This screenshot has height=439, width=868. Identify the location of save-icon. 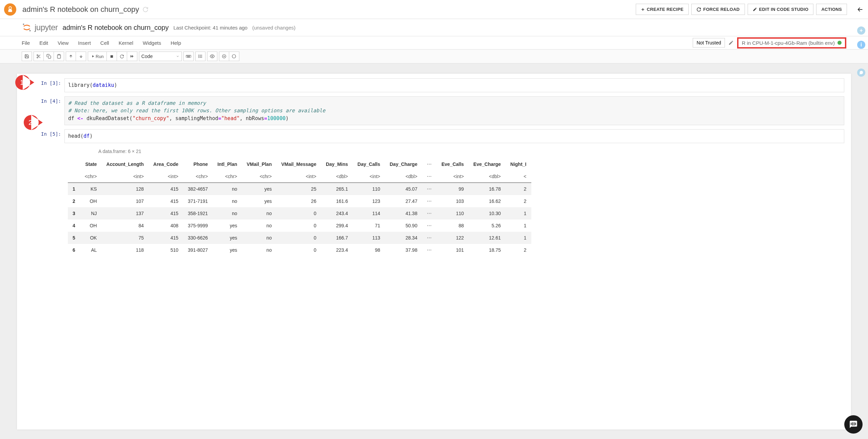
(27, 56).